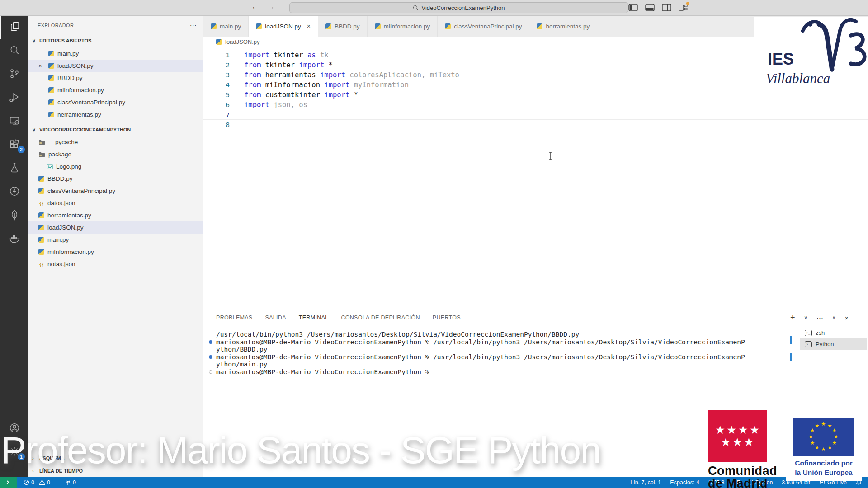 Image resolution: width=868 pixels, height=488 pixels. I want to click on terminal-instance-zsh: >_zsh, so click(834, 333).